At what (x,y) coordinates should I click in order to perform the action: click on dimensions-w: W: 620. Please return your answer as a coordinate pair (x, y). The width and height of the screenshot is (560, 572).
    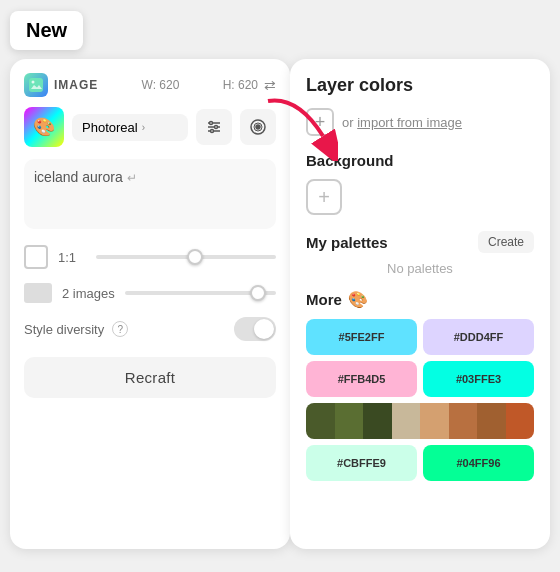
    Looking at the image, I should click on (161, 85).